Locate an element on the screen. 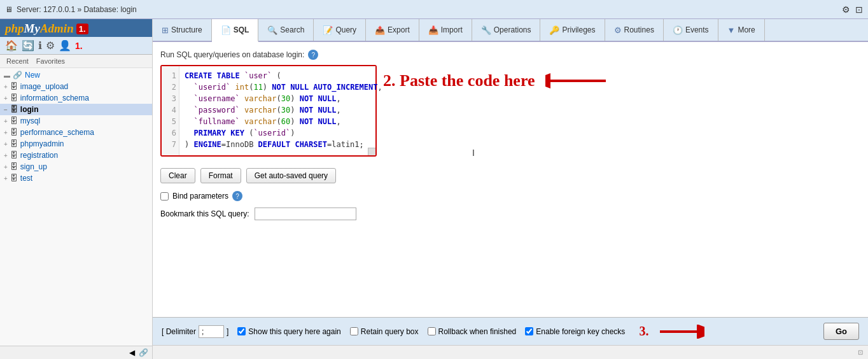 This screenshot has width=868, height=359. expand-icon-pma: + is located at coordinates (6, 144).